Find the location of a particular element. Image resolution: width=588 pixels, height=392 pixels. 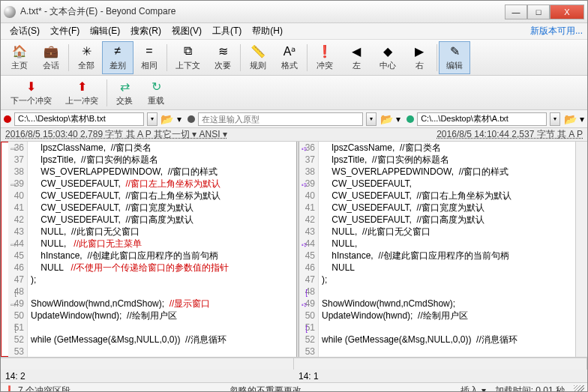

toolbar-format: Aᵃ格式 is located at coordinates (290, 58).